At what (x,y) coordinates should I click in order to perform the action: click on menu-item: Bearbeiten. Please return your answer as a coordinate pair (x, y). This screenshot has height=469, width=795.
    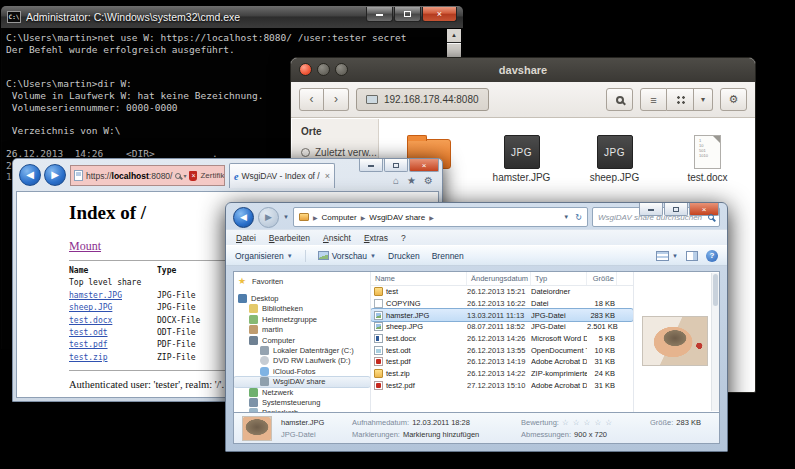
    Looking at the image, I should click on (290, 238).